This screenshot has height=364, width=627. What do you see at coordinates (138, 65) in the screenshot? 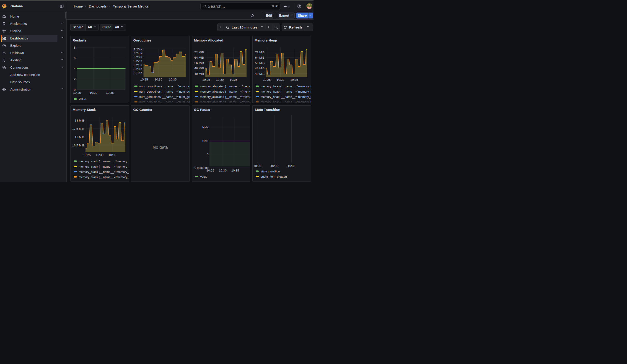
I see `svg-text: 3.21 K` at bounding box center [138, 65].